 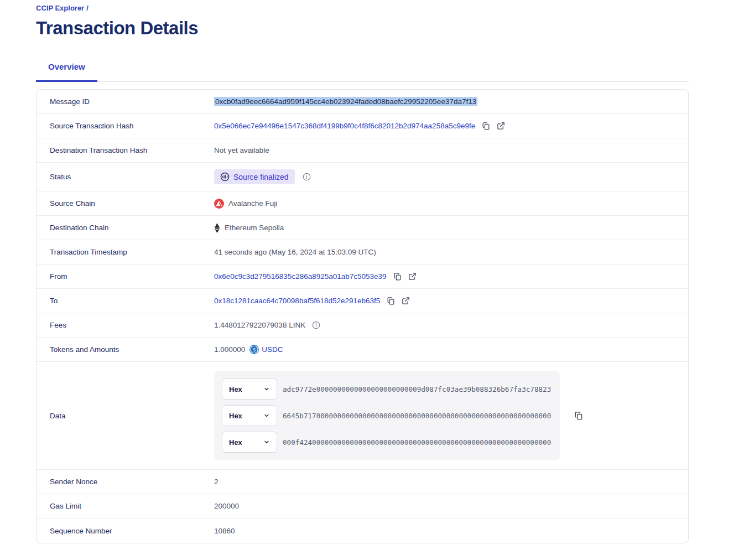 I want to click on gas-limit-label: Gas Limit, so click(x=132, y=506).